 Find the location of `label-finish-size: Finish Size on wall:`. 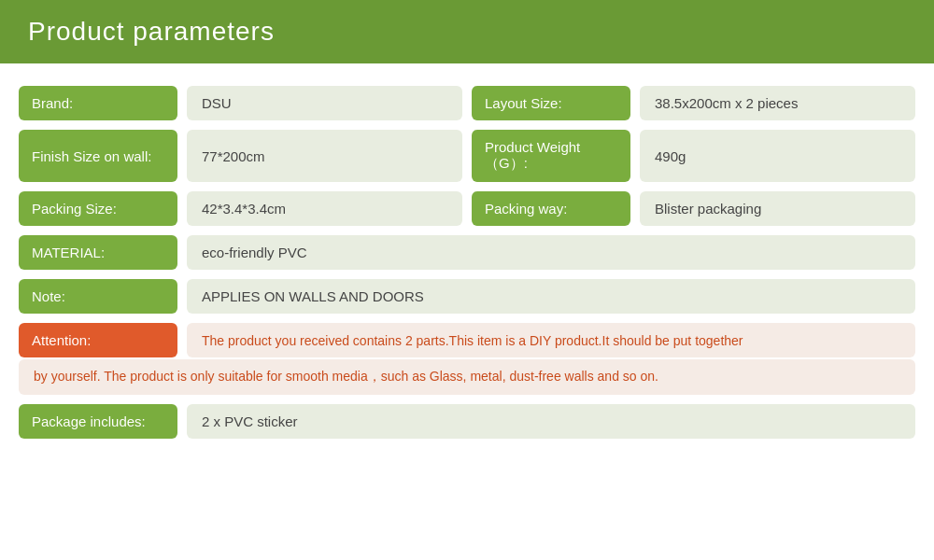

label-finish-size: Finish Size on wall: is located at coordinates (98, 156).